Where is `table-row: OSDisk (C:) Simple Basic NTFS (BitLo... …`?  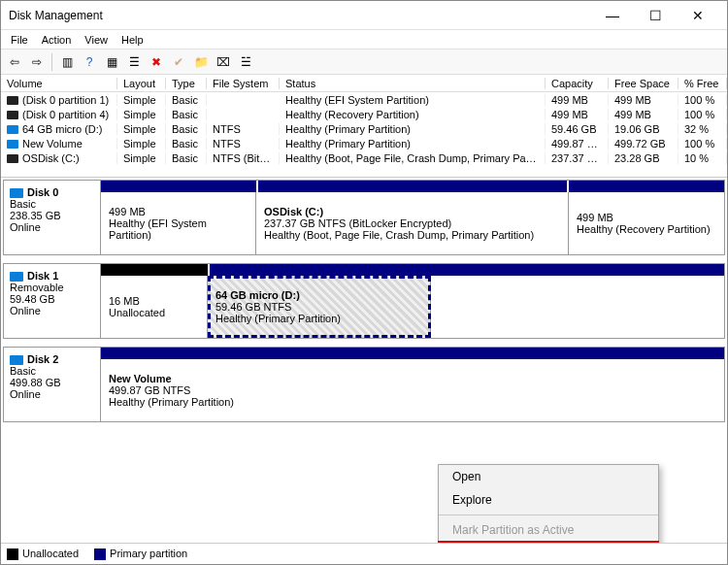 table-row: OSDisk (C:) Simple Basic NTFS (BitLo... … is located at coordinates (364, 157).